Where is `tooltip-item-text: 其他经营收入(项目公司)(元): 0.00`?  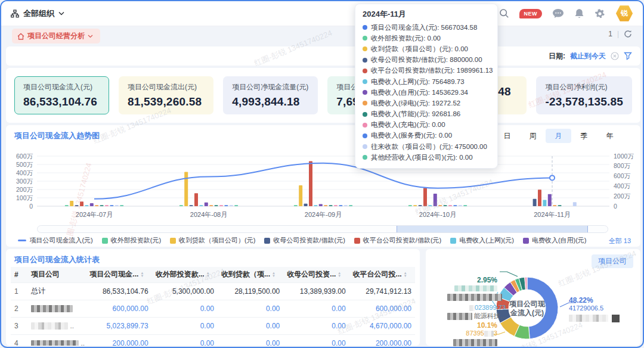 tooltip-item-text: 其他经营收入(项目公司)(元): 0.00 is located at coordinates (422, 157).